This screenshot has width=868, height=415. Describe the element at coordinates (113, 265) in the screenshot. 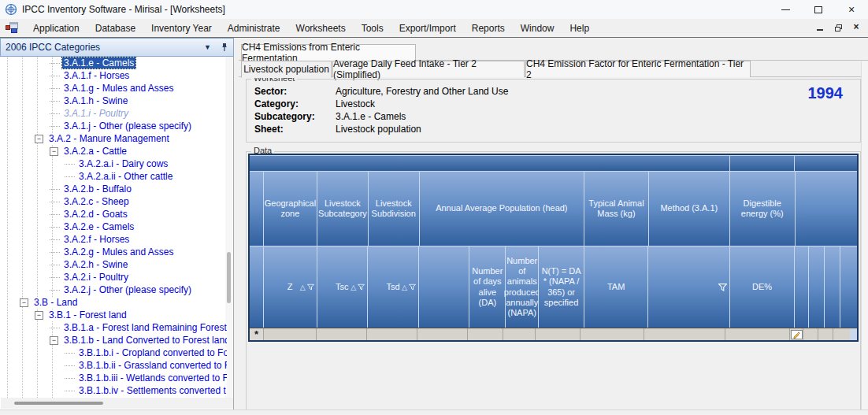

I see `tree-item: 3.A.2.h - Swine` at that location.